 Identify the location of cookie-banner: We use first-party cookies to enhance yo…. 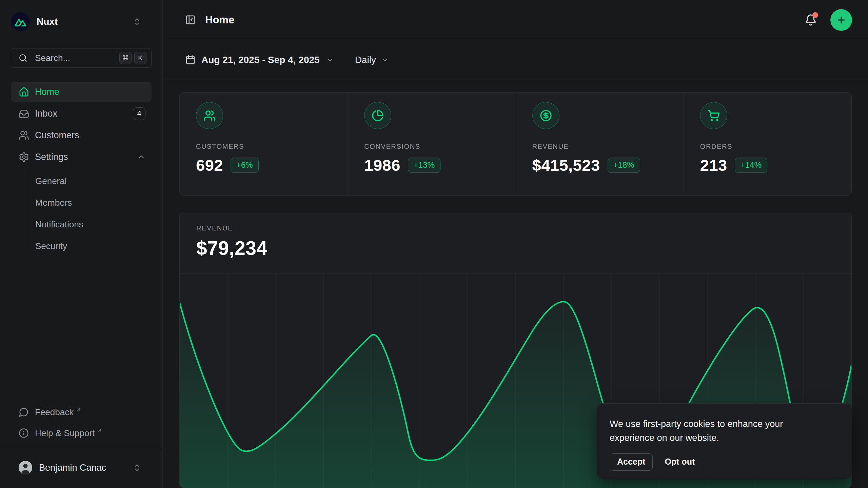
(724, 441).